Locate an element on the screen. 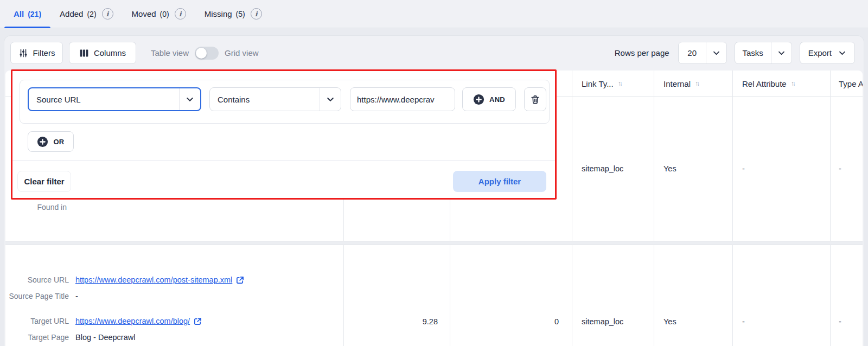 This screenshot has width=868, height=346. delete-filter-button is located at coordinates (535, 99).